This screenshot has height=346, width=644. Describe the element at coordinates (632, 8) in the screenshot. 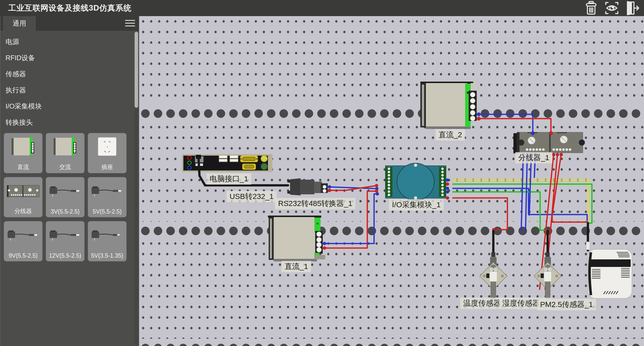

I see `exit-door-icon` at that location.